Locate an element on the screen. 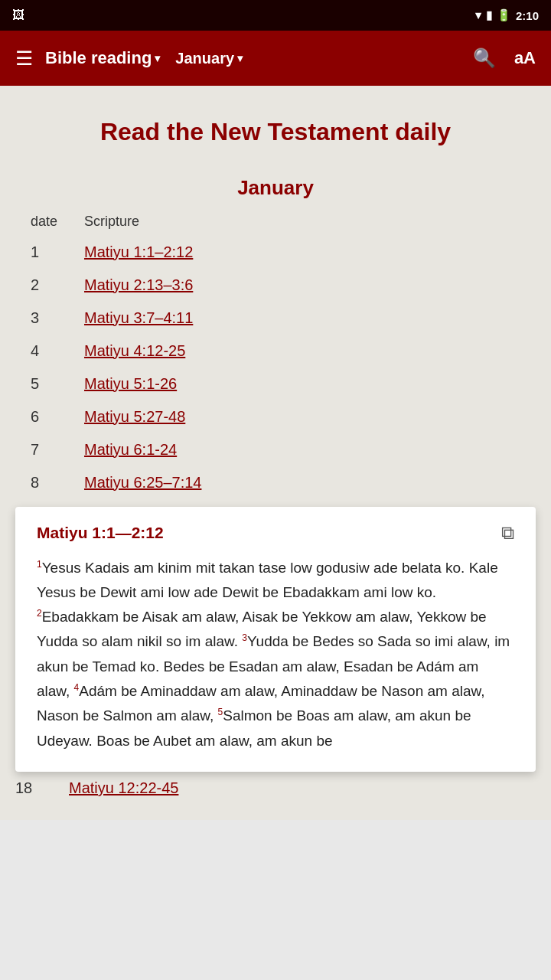 Image resolution: width=551 pixels, height=980 pixels. reading-link: Matiyu 6:25–7:14 is located at coordinates (310, 482).